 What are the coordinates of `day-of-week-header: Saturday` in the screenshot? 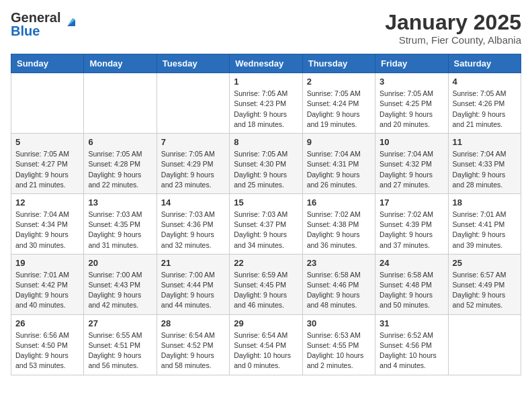 It's located at (484, 64).